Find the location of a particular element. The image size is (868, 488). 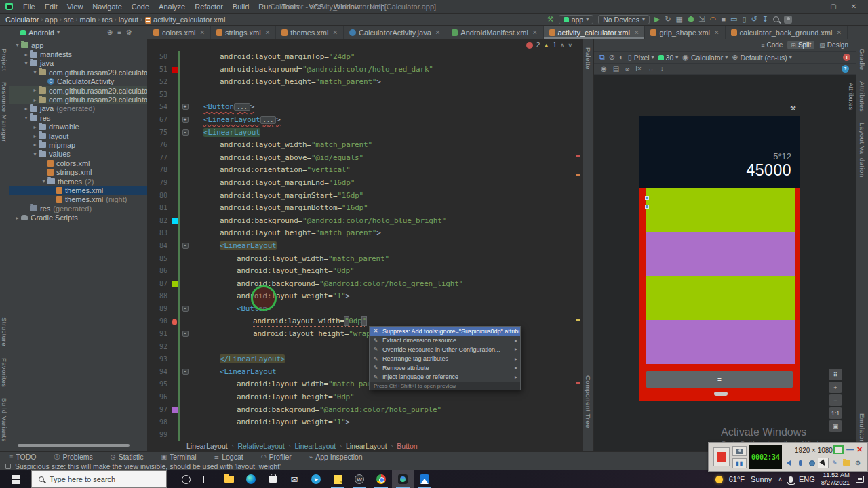

code-line-82: 82android:background="@android:color/hol… is located at coordinates (365, 221).